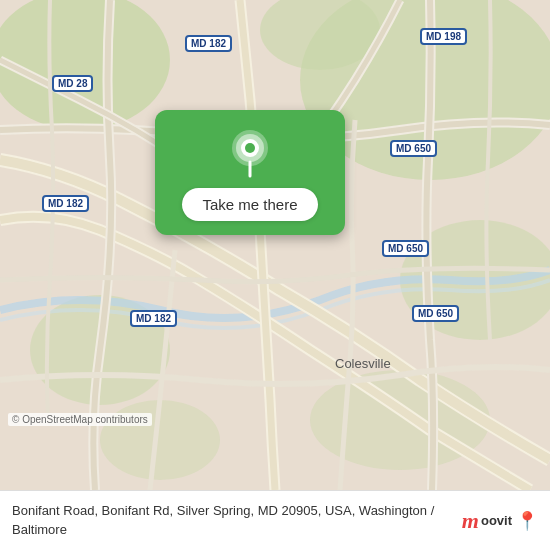 The image size is (550, 550). What do you see at coordinates (80, 420) in the screenshot?
I see `copyright-notice: © OpenStreetMap contributors` at bounding box center [80, 420].